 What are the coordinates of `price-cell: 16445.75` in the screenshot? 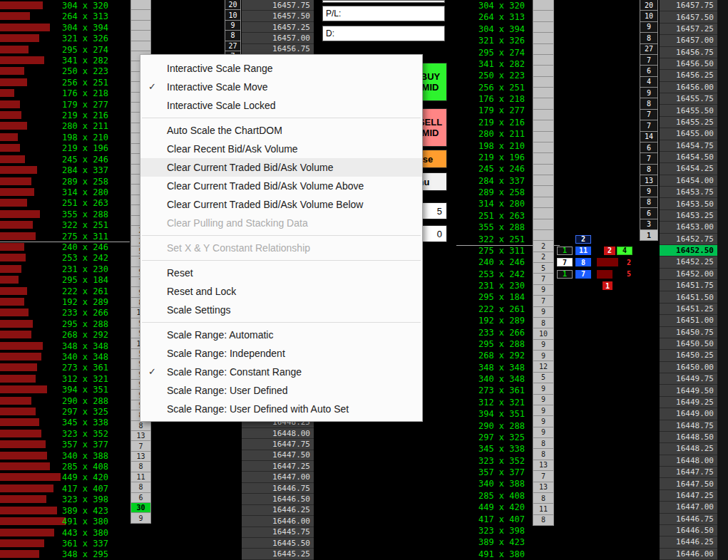 It's located at (278, 533).